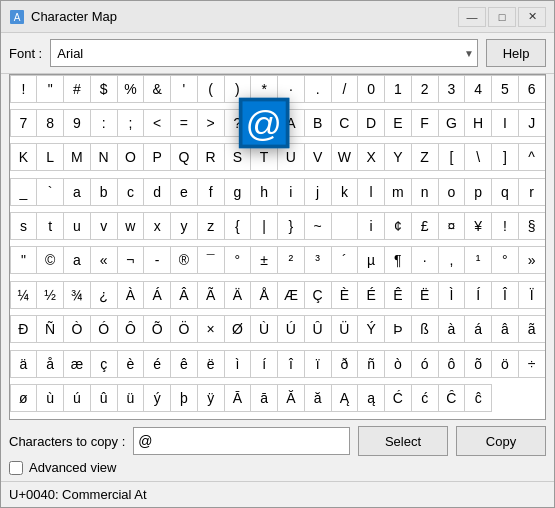 This screenshot has height=508, width=555. What do you see at coordinates (264, 295) in the screenshot?
I see `char-cell: Å` at bounding box center [264, 295].